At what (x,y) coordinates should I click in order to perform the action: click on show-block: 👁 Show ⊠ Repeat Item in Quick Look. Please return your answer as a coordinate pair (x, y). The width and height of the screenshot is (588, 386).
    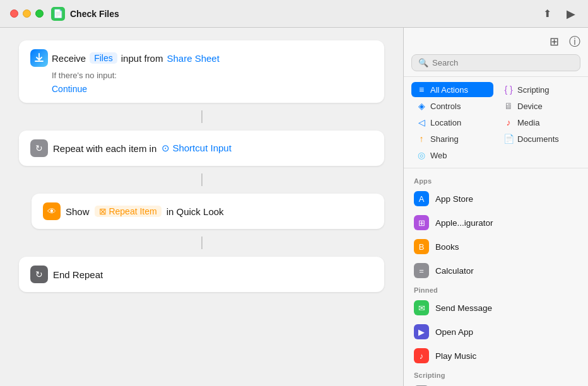
    Looking at the image, I should click on (208, 211).